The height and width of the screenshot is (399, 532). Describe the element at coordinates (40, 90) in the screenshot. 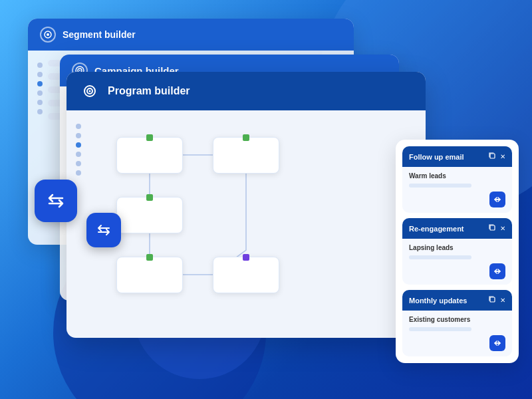

I see `segment-sidebar` at that location.